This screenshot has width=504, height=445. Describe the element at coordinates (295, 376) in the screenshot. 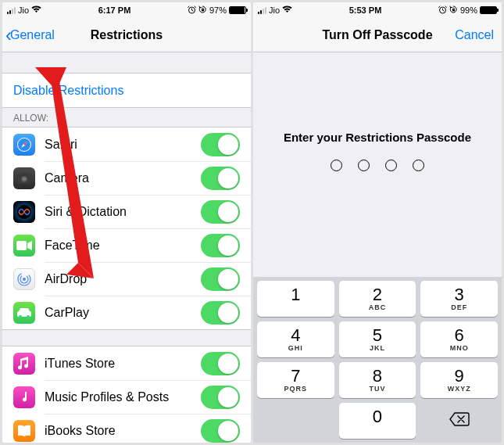

I see `key-number: 7` at that location.